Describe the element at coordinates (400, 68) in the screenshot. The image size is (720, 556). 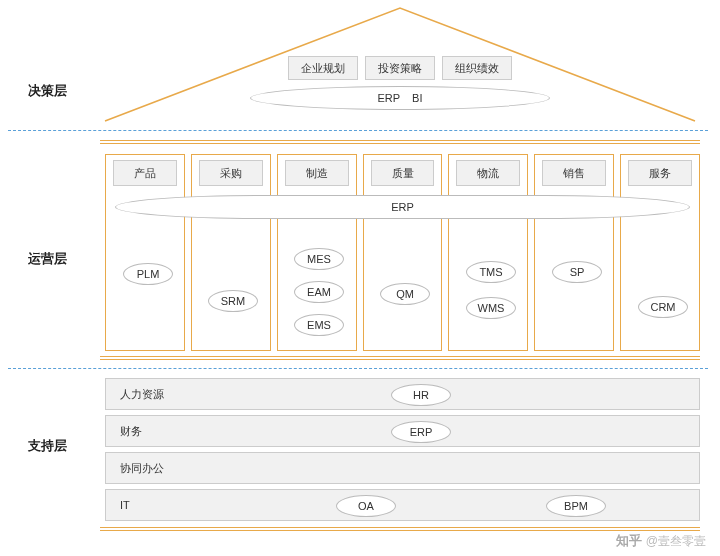
I see `roof-box-1: 投资策略` at that location.